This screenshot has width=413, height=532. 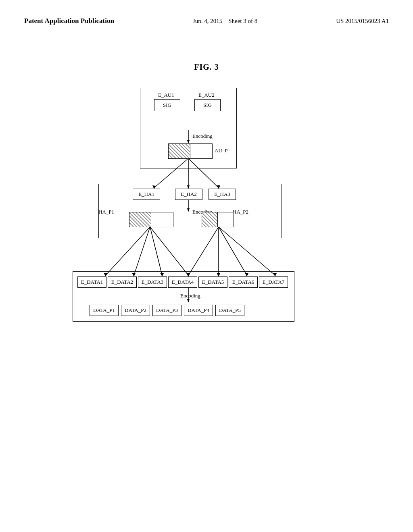 I want to click on publication-title: Patent Application Publication, so click(x=69, y=21).